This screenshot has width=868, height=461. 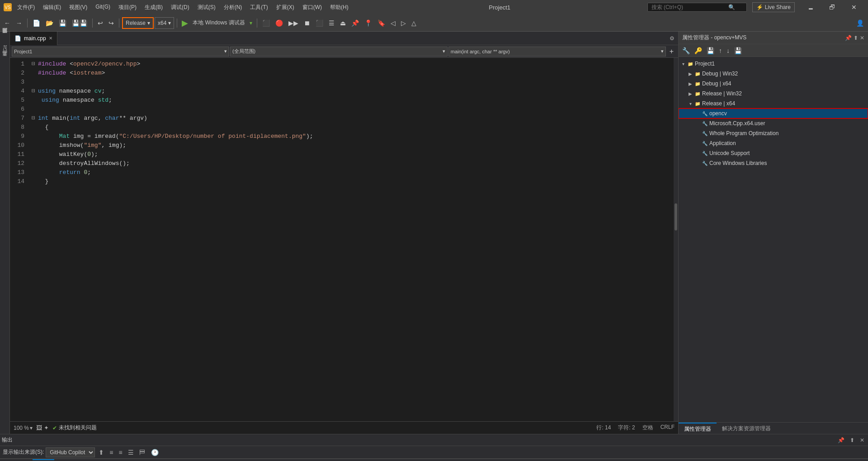 I want to click on forward-button: →, so click(x=19, y=23).